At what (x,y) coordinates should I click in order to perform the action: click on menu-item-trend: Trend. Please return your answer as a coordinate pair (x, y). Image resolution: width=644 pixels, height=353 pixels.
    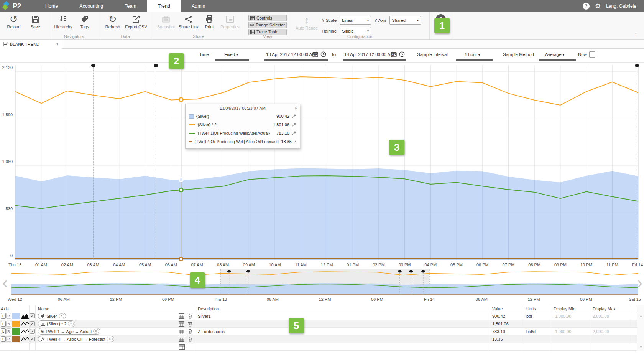
    Looking at the image, I should click on (164, 6).